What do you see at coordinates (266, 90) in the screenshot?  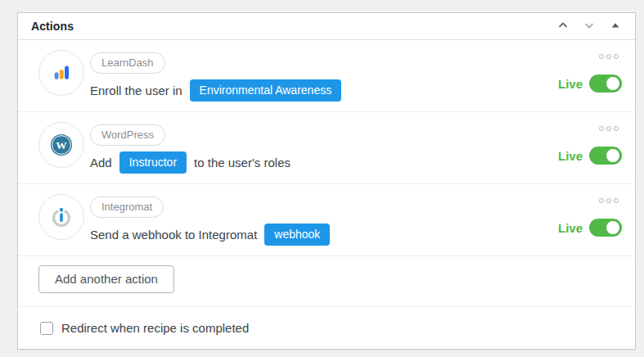 I see `course-token-button: Environmental Awareness` at bounding box center [266, 90].